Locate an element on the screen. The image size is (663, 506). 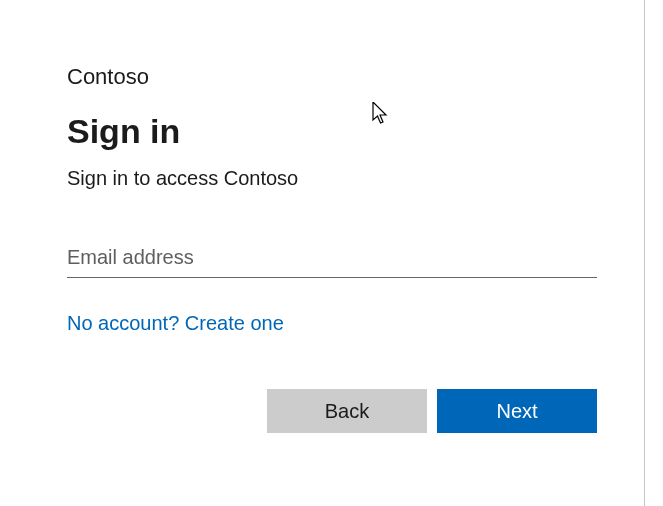
vertical-divider is located at coordinates (644, 253).